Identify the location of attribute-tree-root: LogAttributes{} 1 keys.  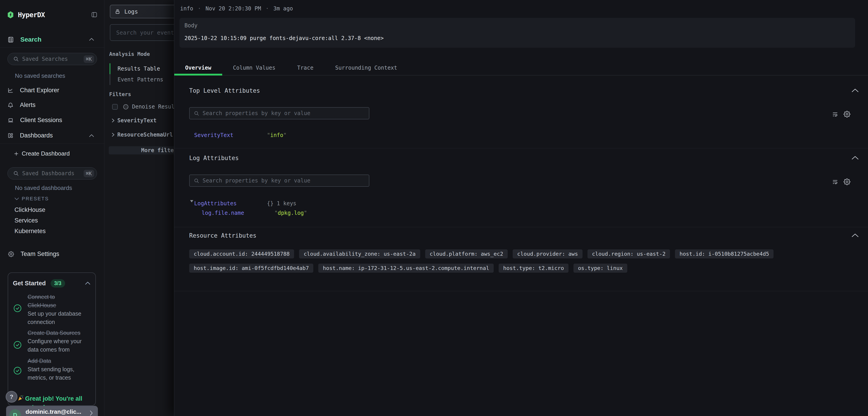
(243, 204).